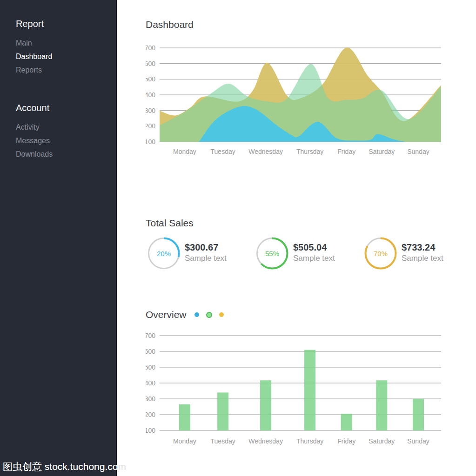  I want to click on sidebar-item-downloads: Downloads, so click(66, 154).